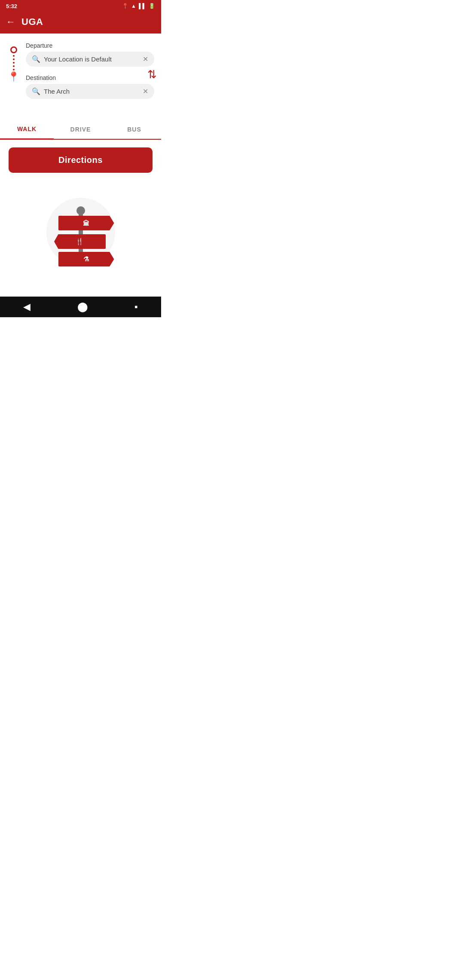  What do you see at coordinates (81, 74) in the screenshot?
I see `main-content: 📍 ⇅ Departure 🔍 ✕ Destination 🔍 ✕` at bounding box center [81, 74].